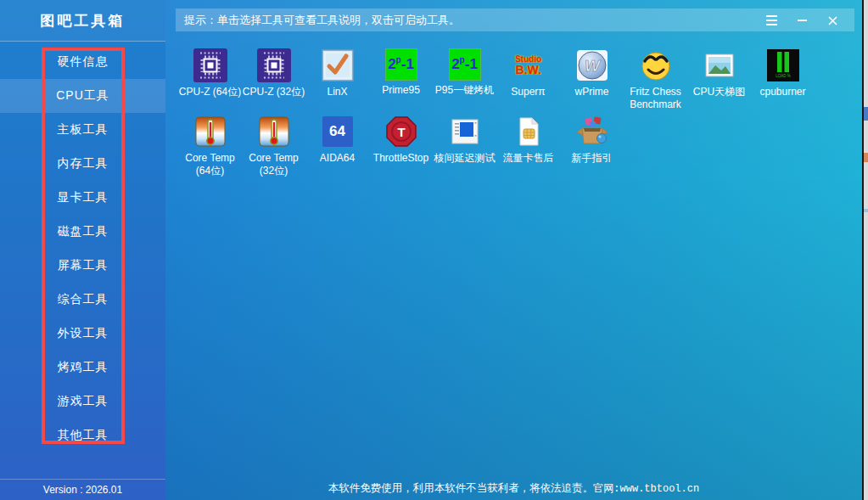 This screenshot has width=868, height=500. I want to click on tool-linx: LinX, so click(338, 73).